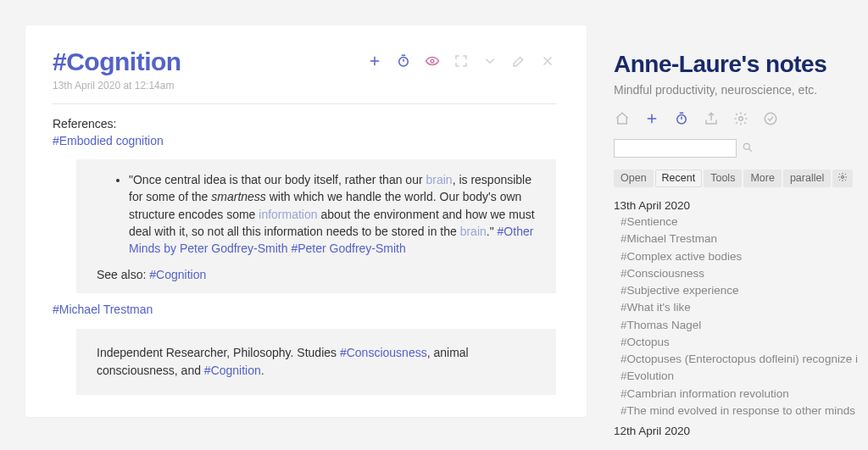 Image resolution: width=868 pixels, height=450 pixels. What do you see at coordinates (762, 178) in the screenshot?
I see `tab-more: More` at bounding box center [762, 178].